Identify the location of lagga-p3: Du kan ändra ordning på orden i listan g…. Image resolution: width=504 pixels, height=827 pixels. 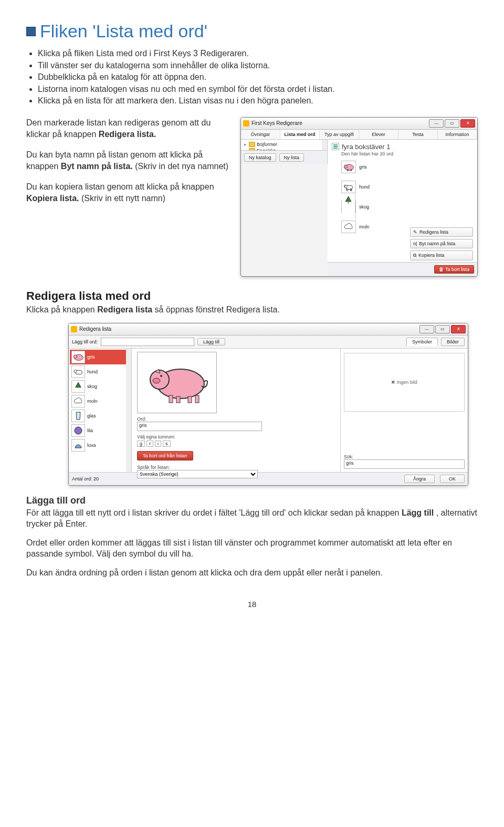
(252, 573).